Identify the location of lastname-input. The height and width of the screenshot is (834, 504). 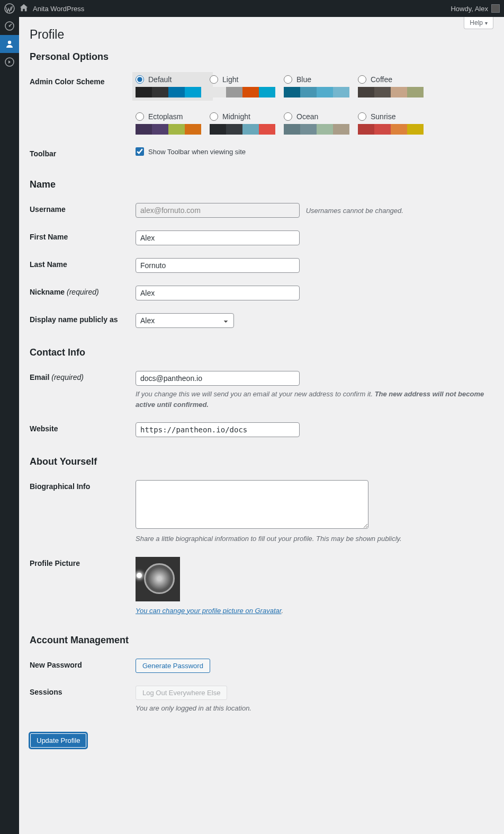
(218, 265).